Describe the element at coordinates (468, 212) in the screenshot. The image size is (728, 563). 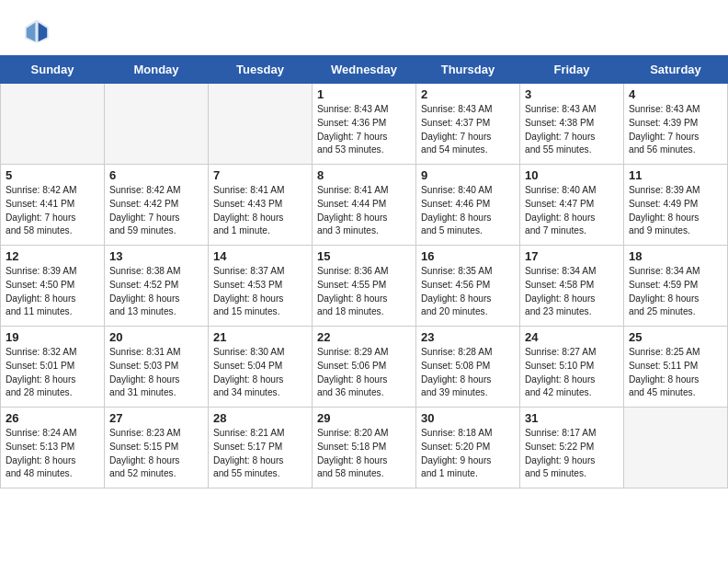
I see `day-info: Sunrise: 8:40 AM Sunset: 4:46 PM Dayligh…` at that location.